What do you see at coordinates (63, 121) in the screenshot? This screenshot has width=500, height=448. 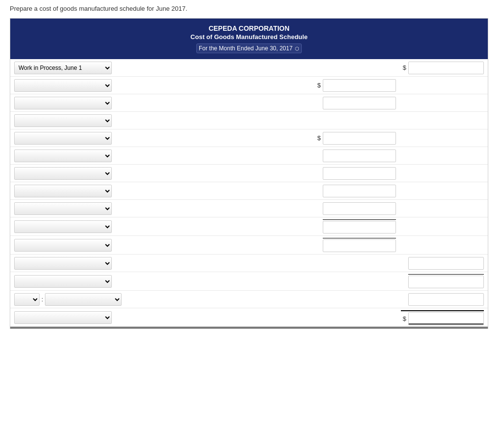 I see `row4-select` at bounding box center [63, 121].